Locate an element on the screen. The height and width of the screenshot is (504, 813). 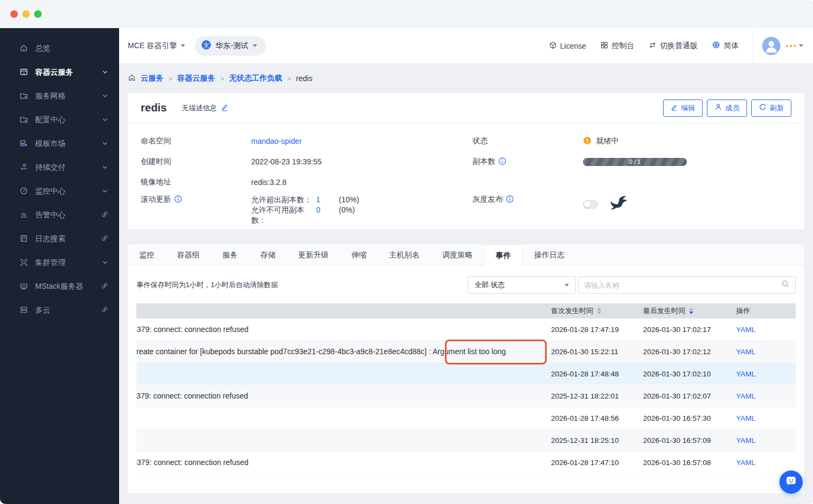
sidebar-item-label: 持续交付 is located at coordinates (65, 168).